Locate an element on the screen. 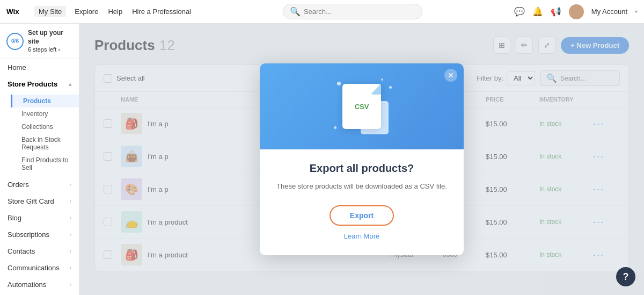  sidebar: 0/6 Set up your site 6 steps left › Home… is located at coordinates (40, 159).